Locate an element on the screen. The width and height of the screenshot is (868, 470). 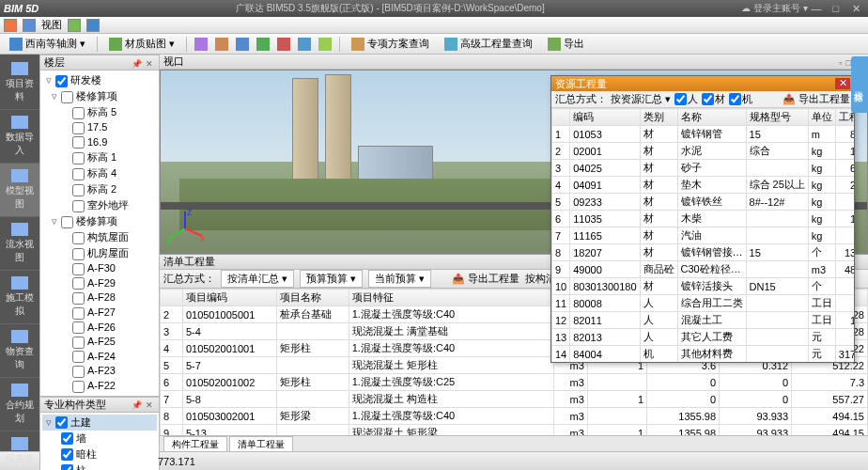
table-row: 75-8现浇混凝土 构造柱m3100557.27 is located at coordinates (515, 400).